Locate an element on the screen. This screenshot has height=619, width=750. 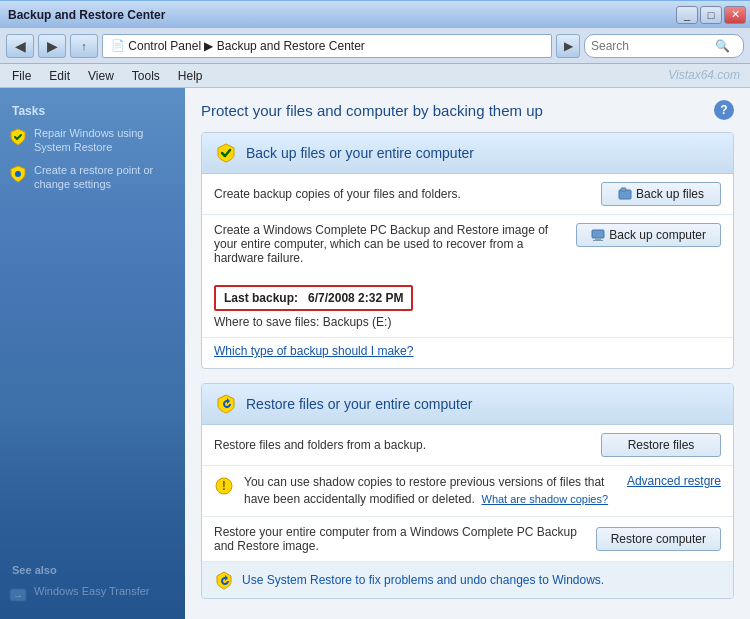
backup-info-box: Last backup: 6/7/2008 2:32 PM is located at coordinates (314, 298).